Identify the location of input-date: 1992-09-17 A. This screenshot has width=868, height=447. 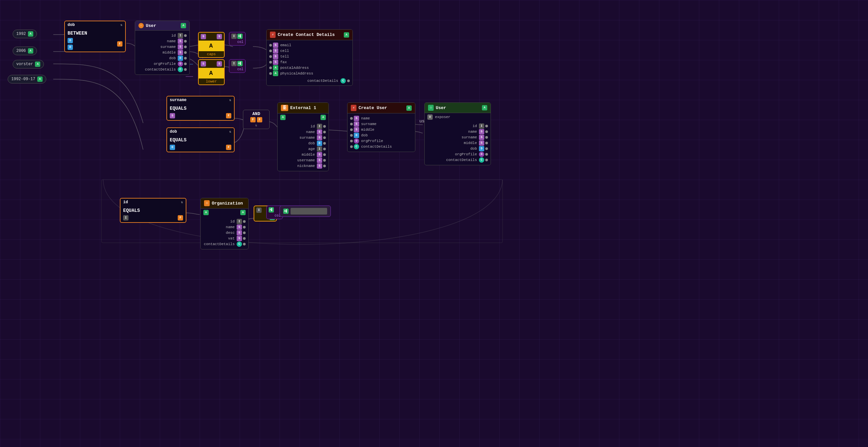
(27, 79).